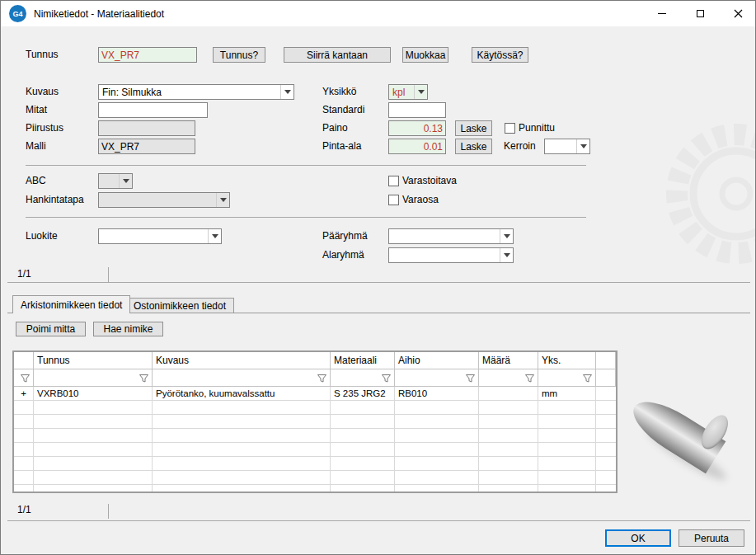  Describe the element at coordinates (451, 256) in the screenshot. I see `alaryhma-combo` at that location.